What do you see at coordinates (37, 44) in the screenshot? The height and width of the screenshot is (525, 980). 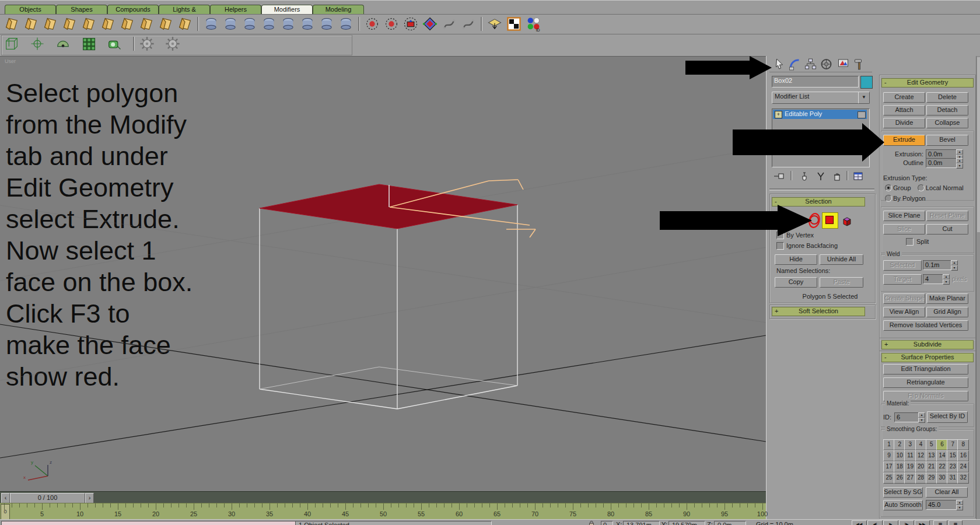 I see `point-helper-icon` at bounding box center [37, 44].